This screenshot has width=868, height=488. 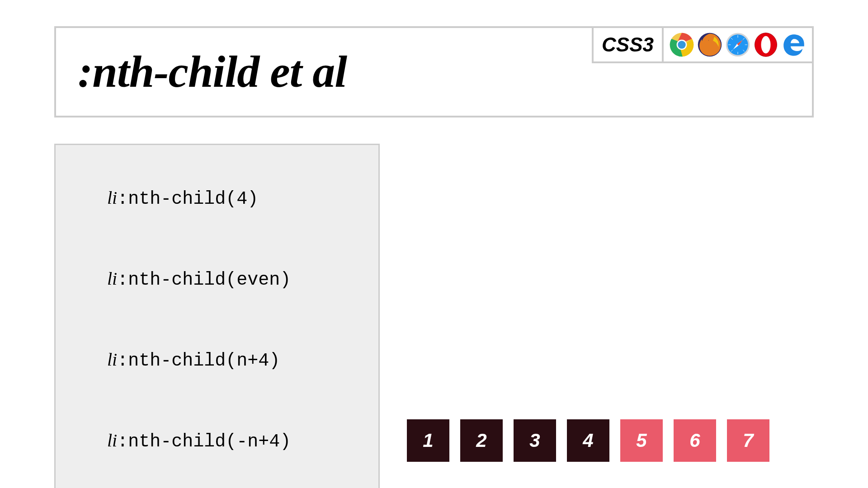 I want to click on code-line: li:nth-child(4), so click(x=217, y=199).